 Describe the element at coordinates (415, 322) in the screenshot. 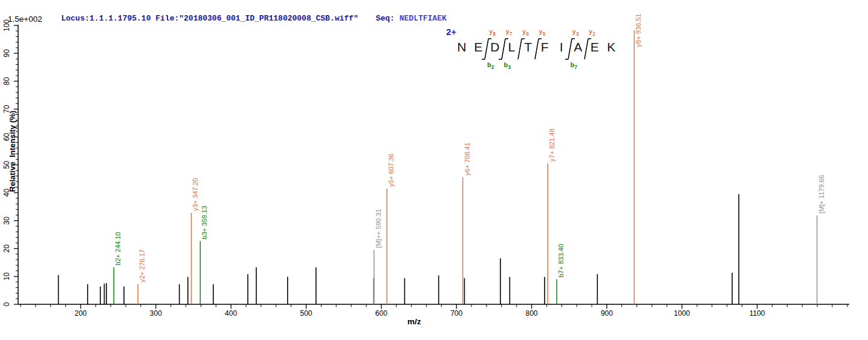

I see `x-axis-title: m/z` at that location.